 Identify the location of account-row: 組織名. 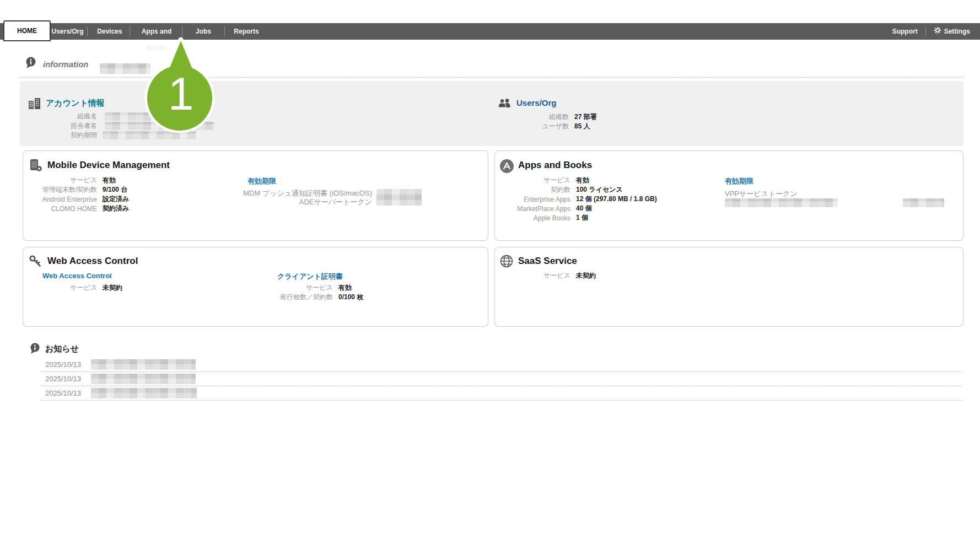
(63, 117).